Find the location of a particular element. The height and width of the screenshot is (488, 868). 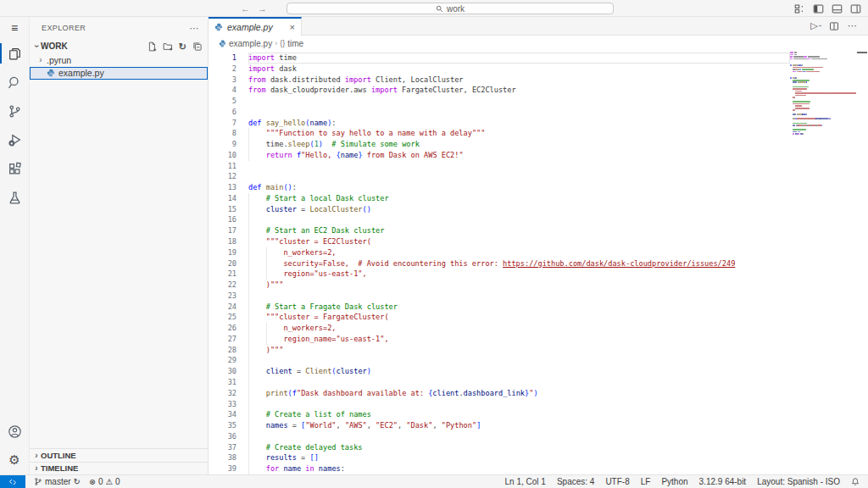

code-line-29: 29 is located at coordinates (499, 361).